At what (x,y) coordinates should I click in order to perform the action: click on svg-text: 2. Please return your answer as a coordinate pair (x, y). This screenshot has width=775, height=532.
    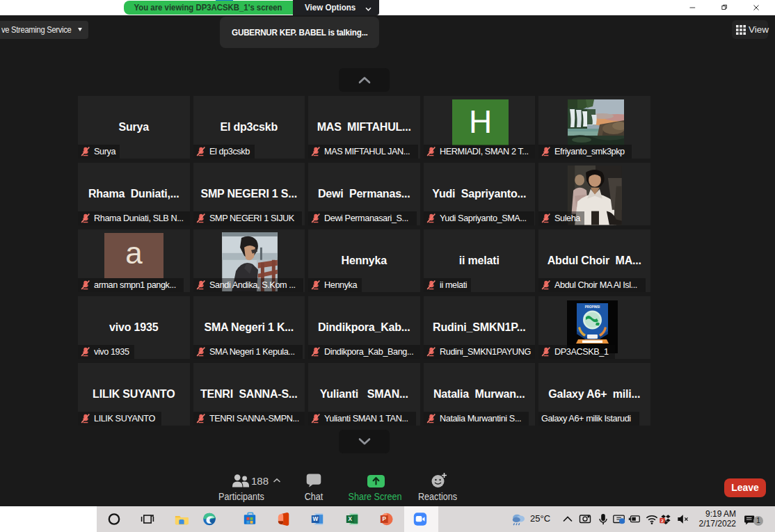
    Looking at the image, I should click on (662, 520).